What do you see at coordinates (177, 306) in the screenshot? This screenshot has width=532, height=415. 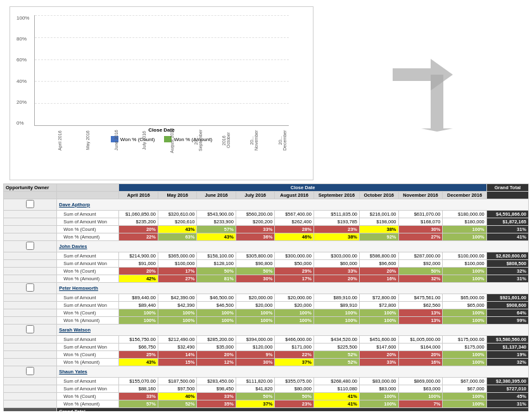 I see `cell-value: $42,390` at bounding box center [177, 306].